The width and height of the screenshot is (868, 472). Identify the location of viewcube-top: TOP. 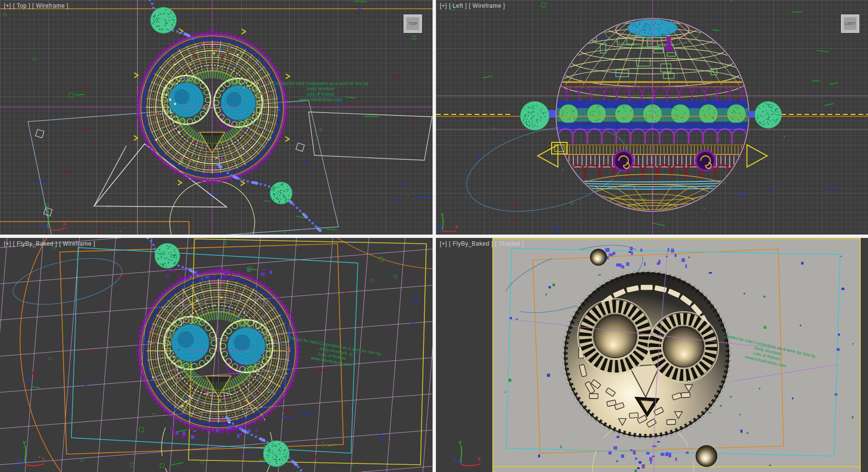
(413, 24).